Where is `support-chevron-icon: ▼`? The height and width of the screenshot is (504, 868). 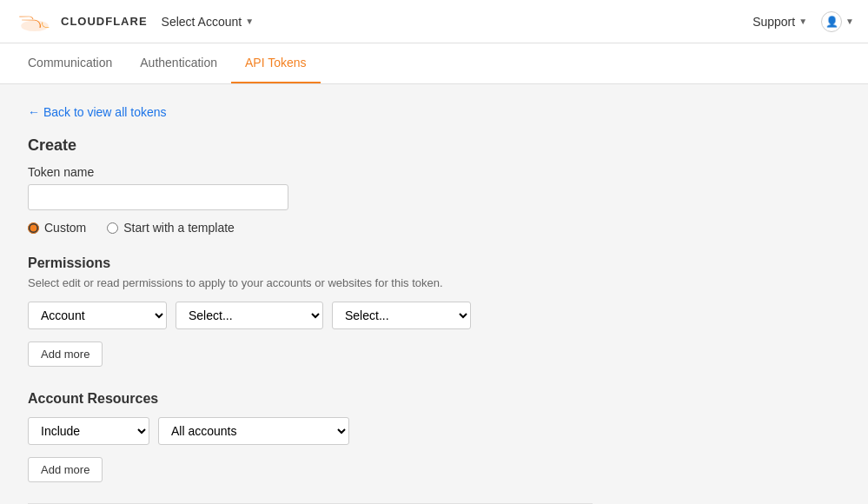 support-chevron-icon: ▼ is located at coordinates (803, 21).